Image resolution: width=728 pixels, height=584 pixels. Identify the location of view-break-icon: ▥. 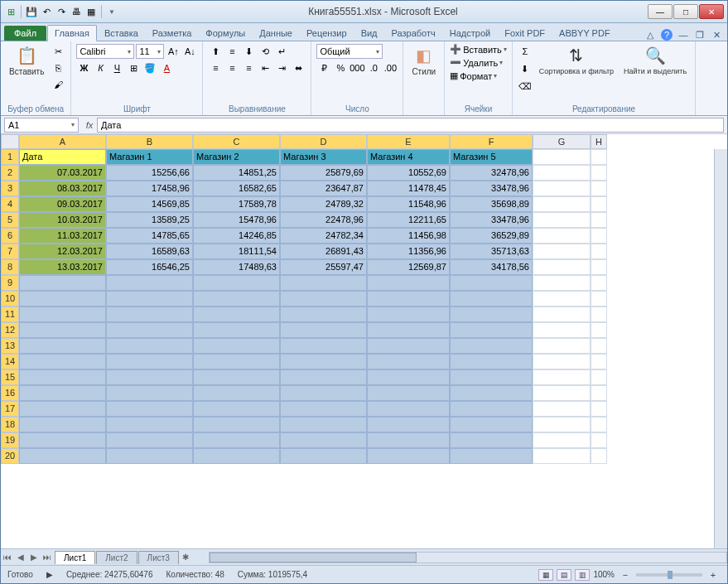
(582, 575).